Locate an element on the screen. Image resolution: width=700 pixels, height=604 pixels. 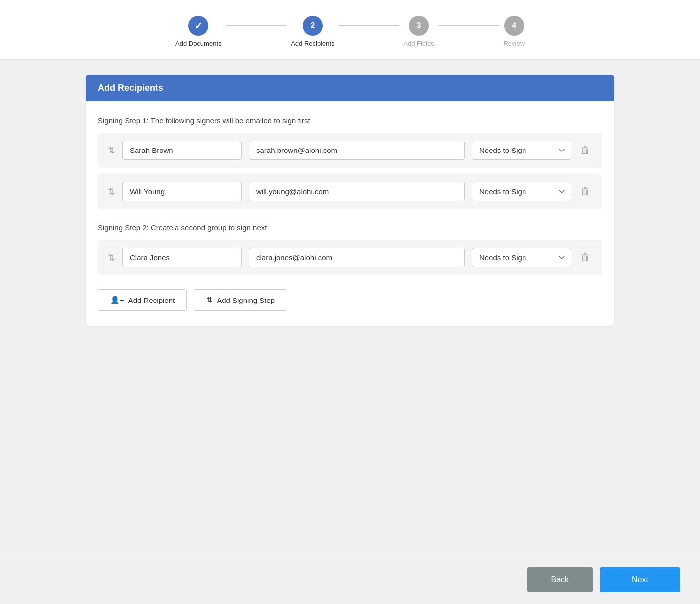
step-number-2: 2 is located at coordinates (312, 26).